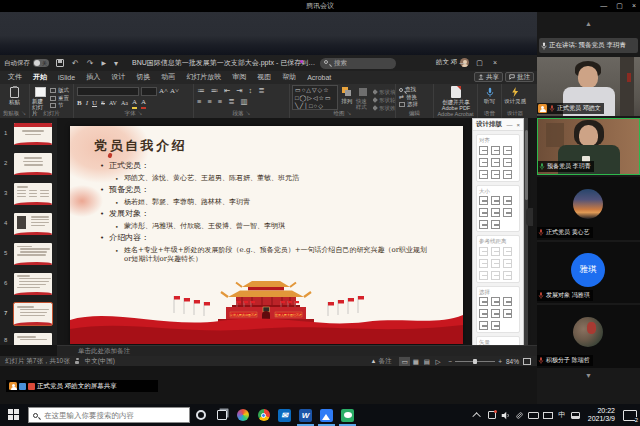 This screenshot has height=426, width=640. Describe the element at coordinates (530, 217) in the screenshot. I see `panel-collapse-handle` at that location.